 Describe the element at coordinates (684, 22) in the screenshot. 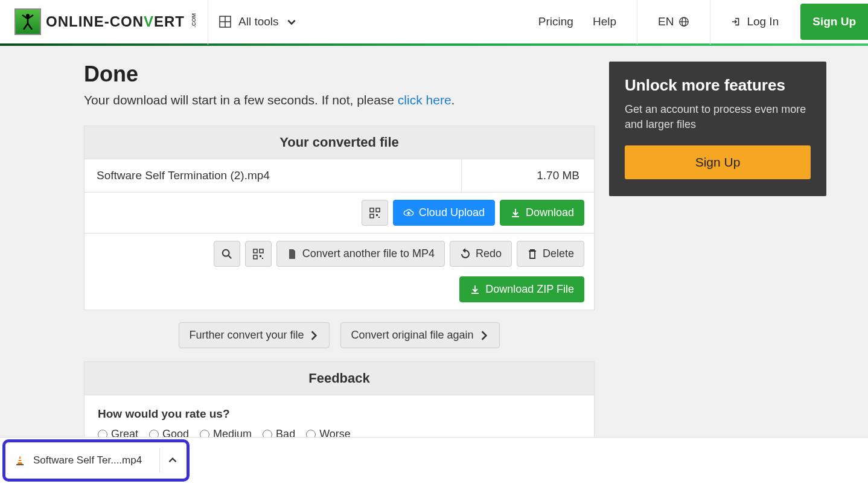

I see `globe-icon` at that location.